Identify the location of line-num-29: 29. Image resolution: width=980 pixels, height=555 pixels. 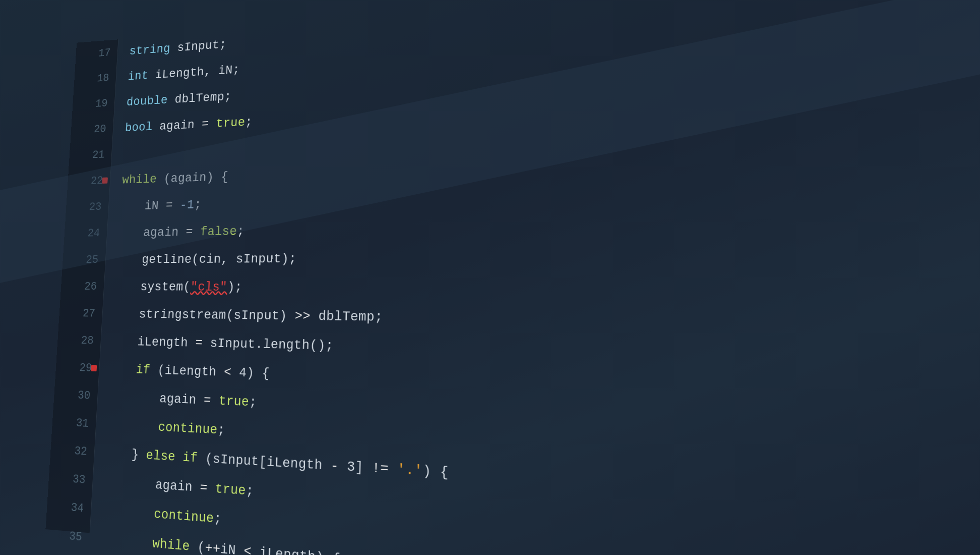
(78, 367).